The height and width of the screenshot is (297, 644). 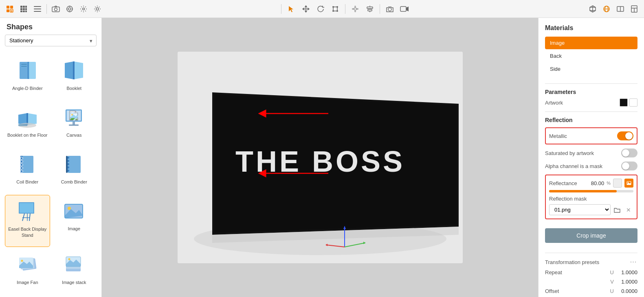 I want to click on shape-item-easel-stand: Easel Back Display Stand, so click(x=28, y=221).